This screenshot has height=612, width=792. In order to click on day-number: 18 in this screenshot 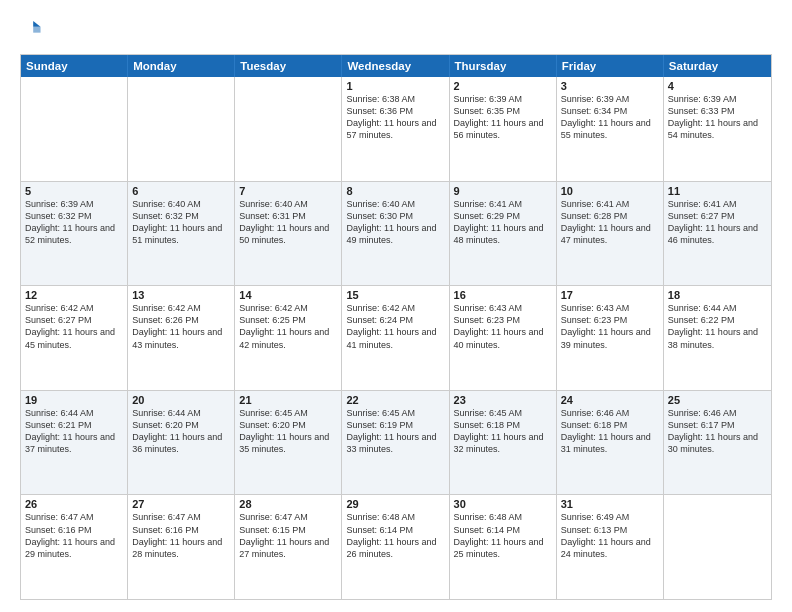, I will do `click(718, 295)`.